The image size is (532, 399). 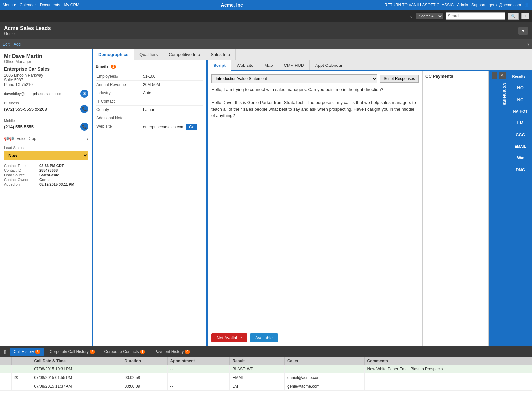 What do you see at coordinates (520, 76) in the screenshot?
I see `result-btn-results: Results...` at bounding box center [520, 76].